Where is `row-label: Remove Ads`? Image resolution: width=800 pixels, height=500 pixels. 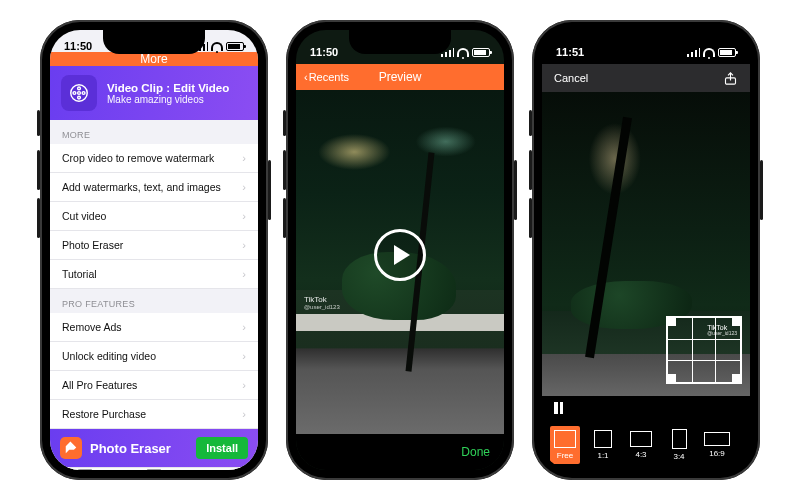
row-label: Remove Ads is located at coordinates (92, 327).